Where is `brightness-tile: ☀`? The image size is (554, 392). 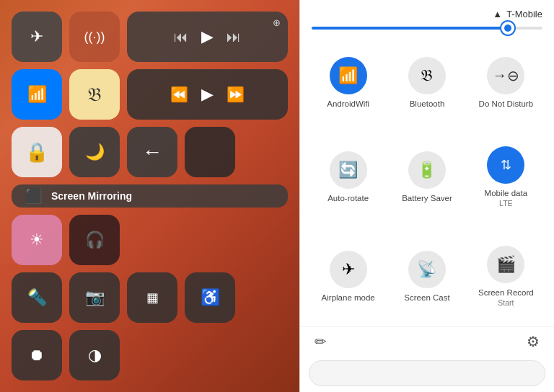 brightness-tile: ☀ is located at coordinates (37, 240).